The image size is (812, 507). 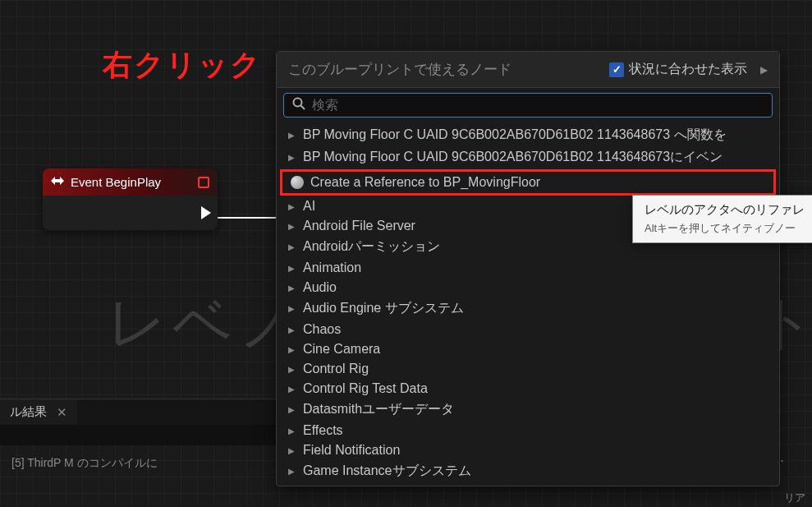 What do you see at coordinates (336, 369) in the screenshot?
I see `menu-item-label: Control Rig` at bounding box center [336, 369].